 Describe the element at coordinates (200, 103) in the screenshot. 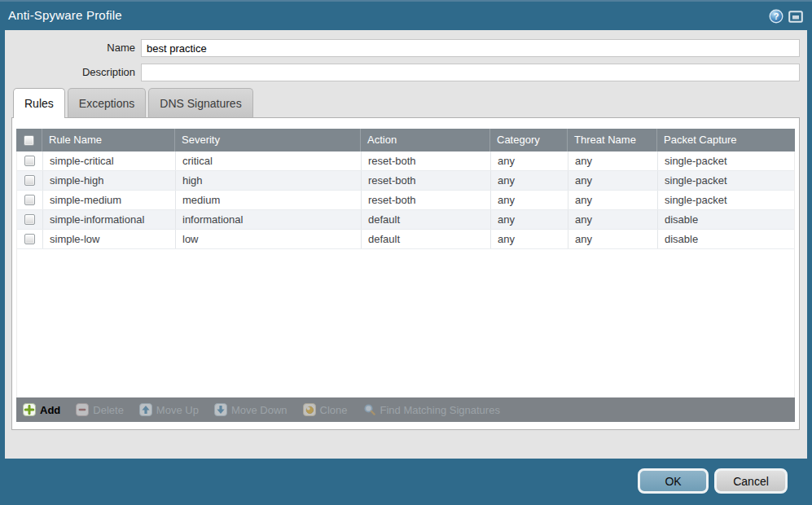

I see `tab-dns-signatures: DNS Signatures` at that location.